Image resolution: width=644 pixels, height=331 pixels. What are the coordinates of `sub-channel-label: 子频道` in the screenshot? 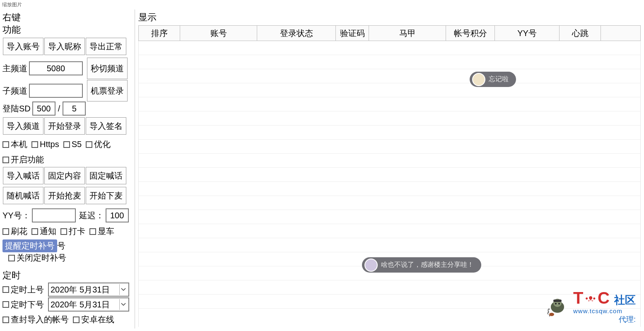 It's located at (15, 91).